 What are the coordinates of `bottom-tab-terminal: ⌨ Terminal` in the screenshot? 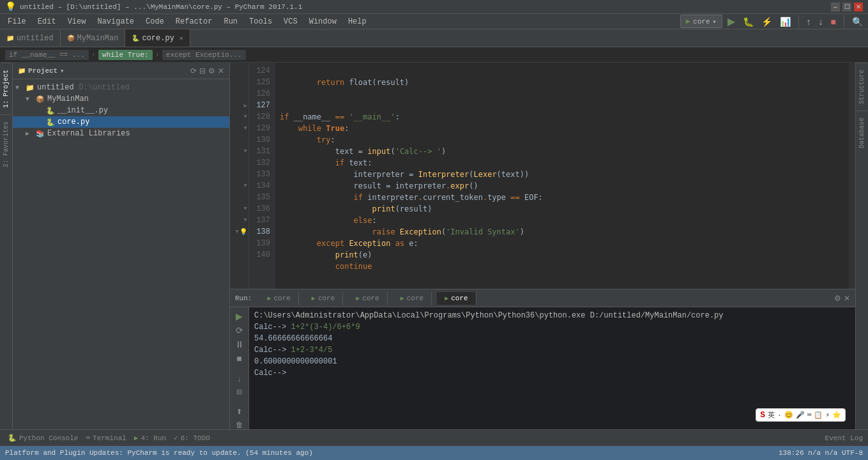 It's located at (106, 438).